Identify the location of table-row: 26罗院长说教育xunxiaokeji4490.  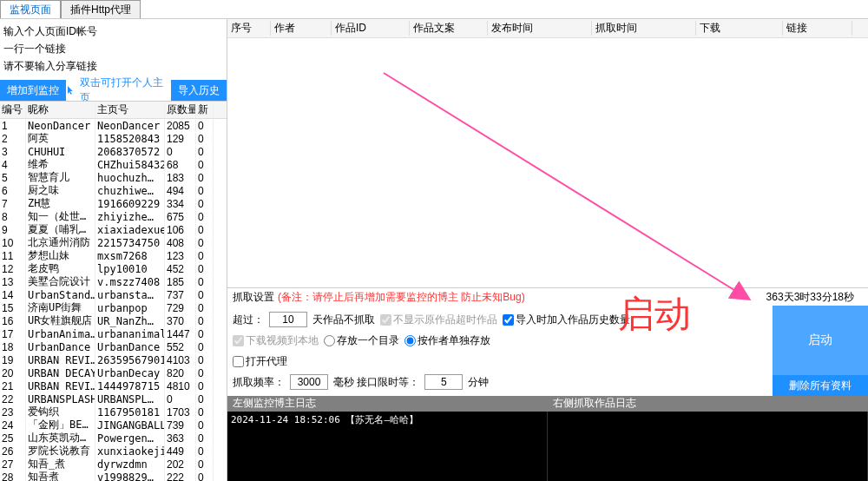
(113, 451).